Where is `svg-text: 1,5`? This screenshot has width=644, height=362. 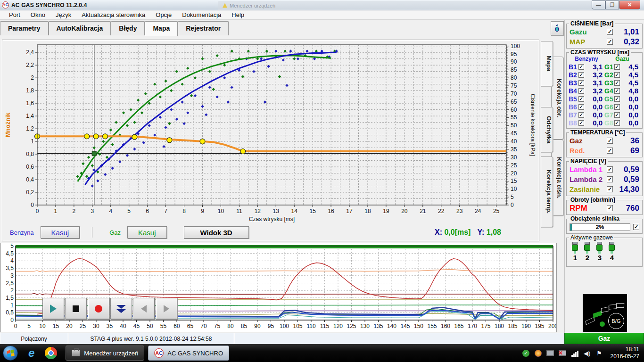
svg-text: 1,5 is located at coordinates (9, 298).